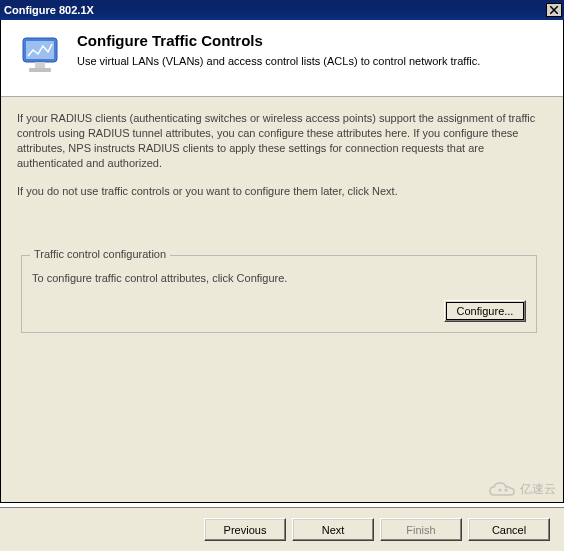 The height and width of the screenshot is (551, 564). Describe the element at coordinates (278, 40) in the screenshot. I see `page-title: Configure Traffic Controls` at that location.